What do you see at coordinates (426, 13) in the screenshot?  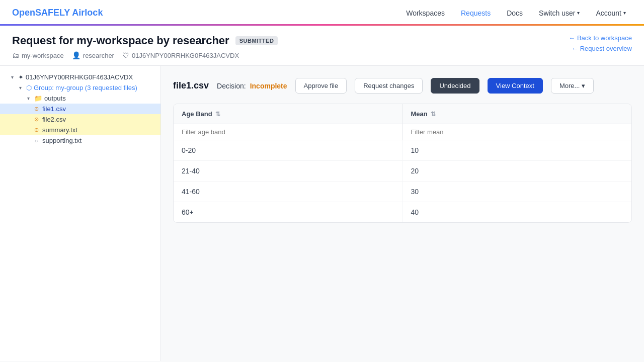 I see `nav-workspaces: Workspaces` at bounding box center [426, 13].